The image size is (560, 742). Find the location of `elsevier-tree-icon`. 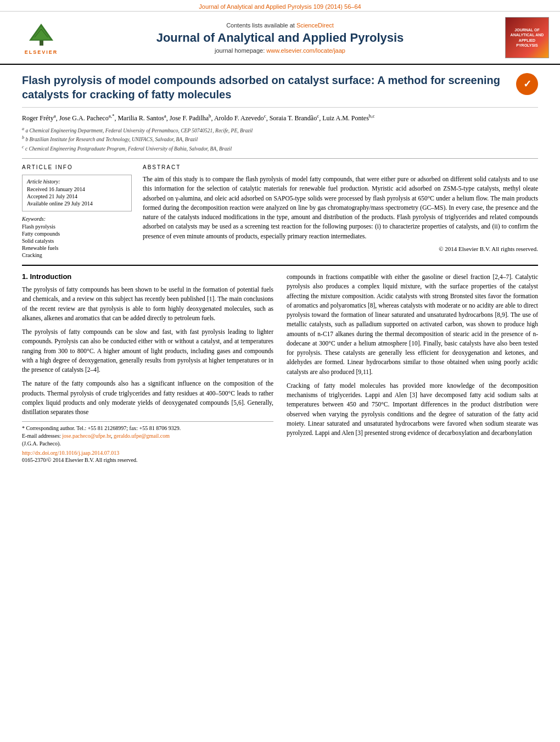

elsevier-tree-icon is located at coordinates (42, 35).